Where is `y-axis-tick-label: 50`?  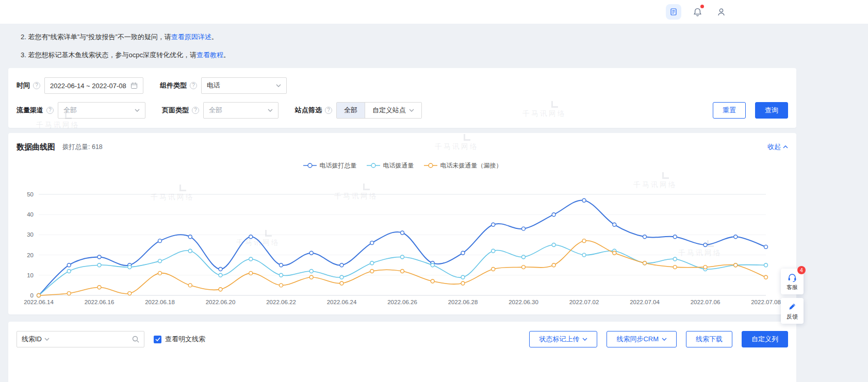
y-axis-tick-label: 50 is located at coordinates (30, 194).